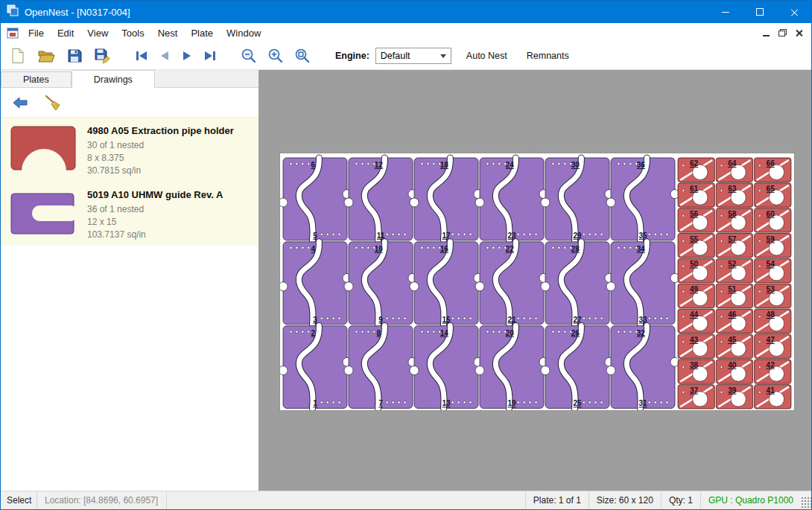  I want to click on nest-pair-purple: 3635, so click(643, 200).